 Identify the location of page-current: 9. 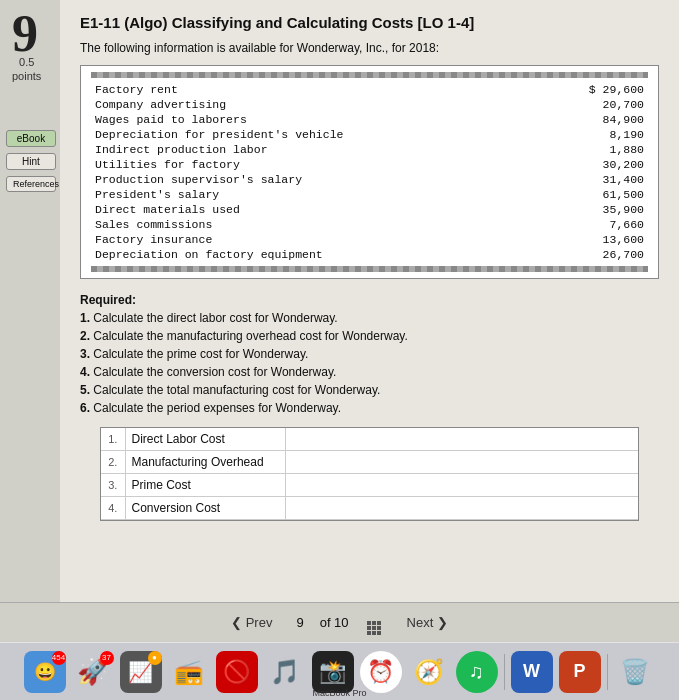
(300, 622).